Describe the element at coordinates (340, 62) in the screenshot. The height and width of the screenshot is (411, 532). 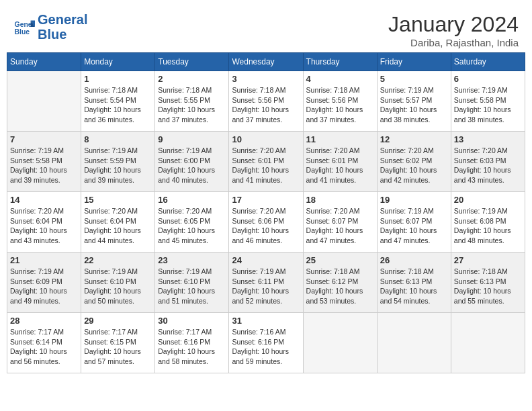
I see `header-thursday: Thursday` at that location.